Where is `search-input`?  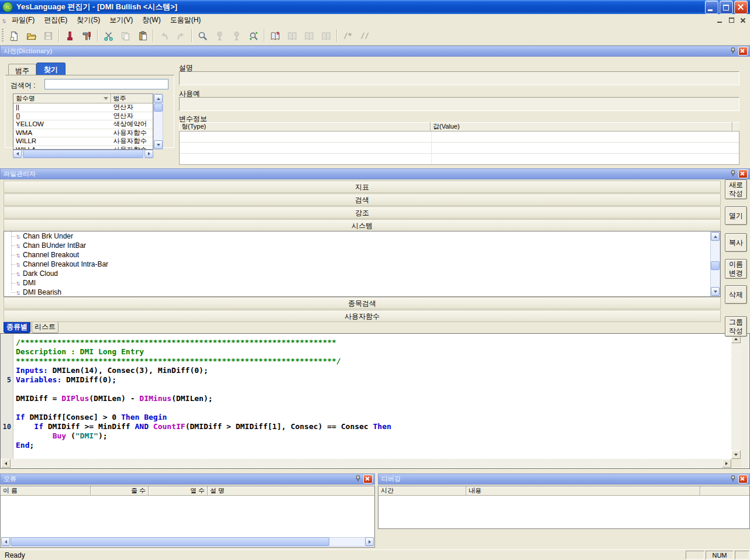 search-input is located at coordinates (106, 84).